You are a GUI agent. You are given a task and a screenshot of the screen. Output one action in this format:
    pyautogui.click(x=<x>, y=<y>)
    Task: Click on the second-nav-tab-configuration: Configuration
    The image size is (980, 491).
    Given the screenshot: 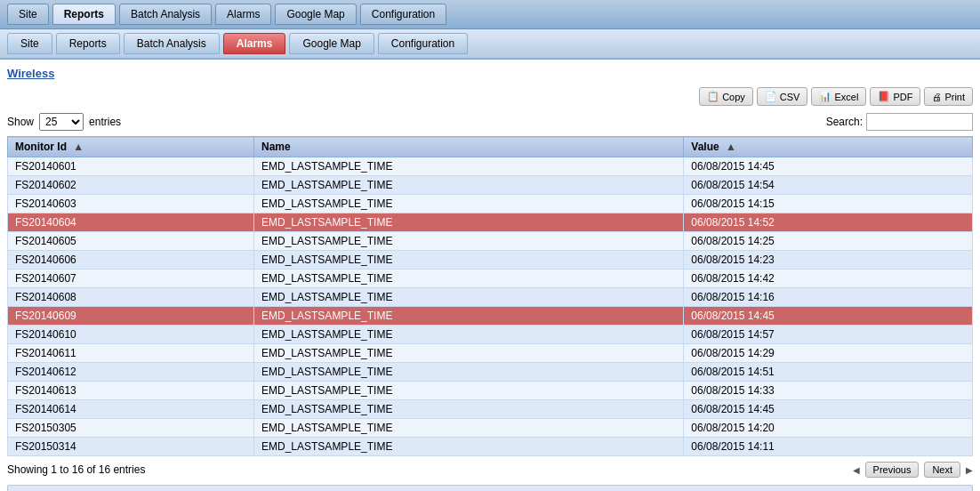 What is the action you would take?
    pyautogui.click(x=423, y=44)
    